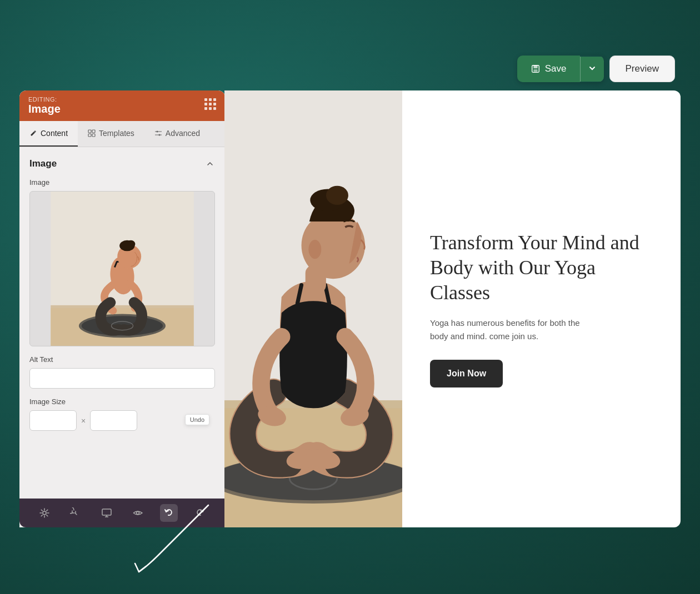 This screenshot has width=700, height=594. I want to click on tab-templates: Templates, so click(111, 134).